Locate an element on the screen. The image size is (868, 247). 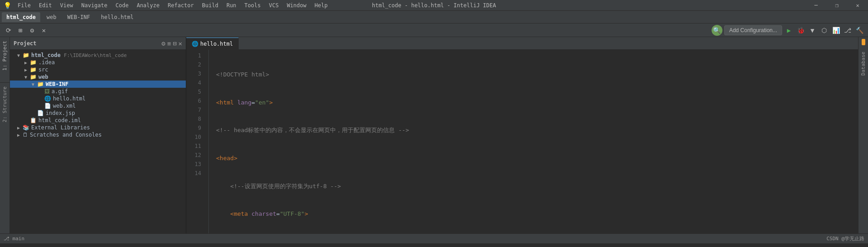
sidebar-structure-label: 2: Structure is located at coordinates (5, 158).